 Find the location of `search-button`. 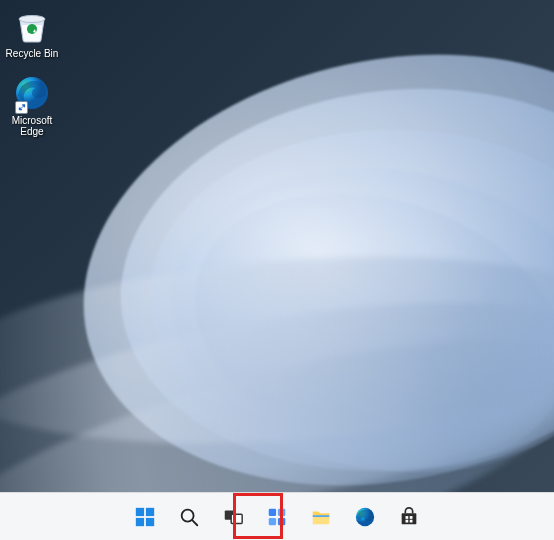

search-button is located at coordinates (189, 517).